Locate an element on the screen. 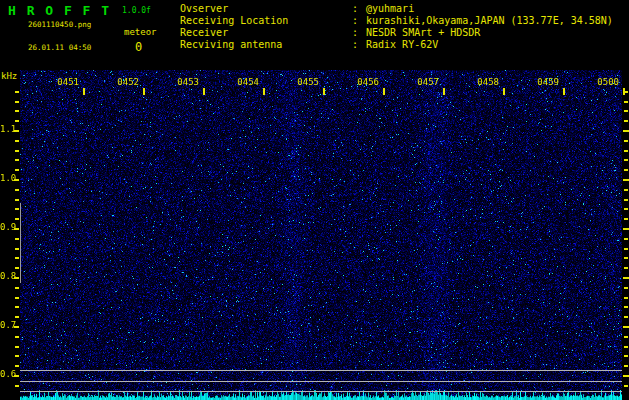  app-version: 1.0.0f is located at coordinates (136, 10).